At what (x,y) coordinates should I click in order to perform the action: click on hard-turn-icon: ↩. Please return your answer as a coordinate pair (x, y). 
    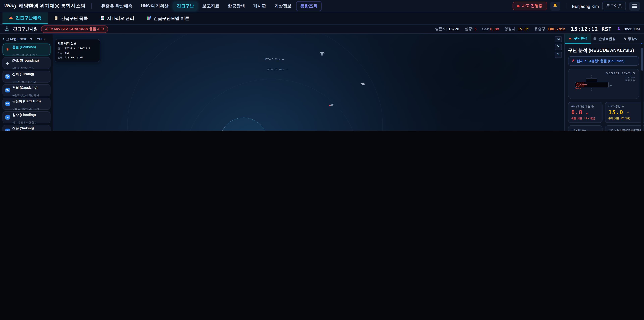
    Looking at the image, I should click on (8, 104).